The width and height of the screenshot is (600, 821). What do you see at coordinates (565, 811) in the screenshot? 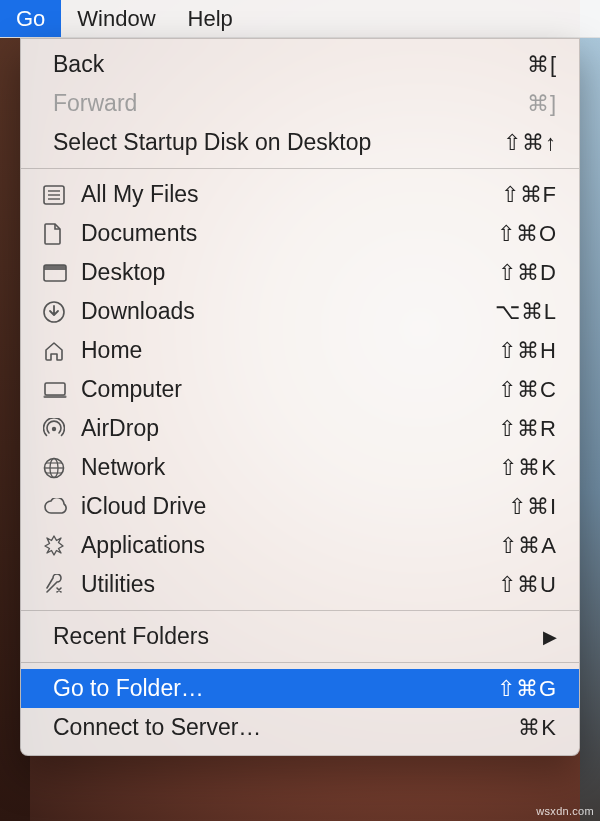
I see `watermark-text: wsxdn.com` at bounding box center [565, 811].